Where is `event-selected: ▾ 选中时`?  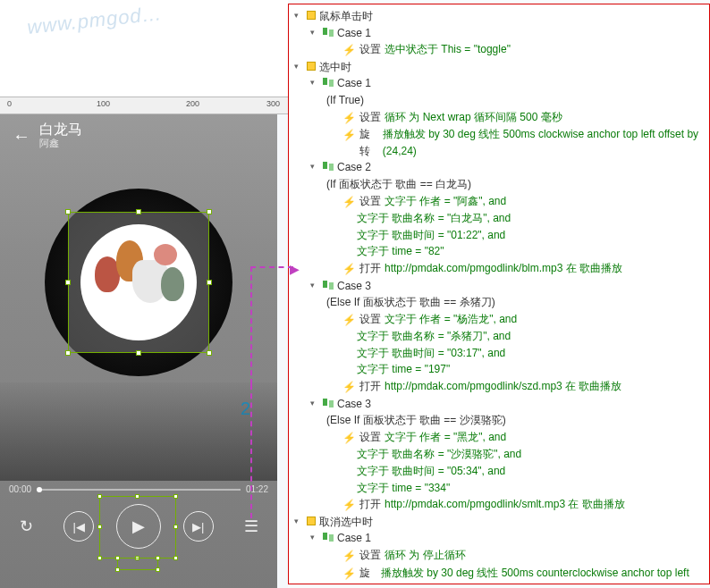
event-selected: ▾ 选中时 is located at coordinates (499, 68).